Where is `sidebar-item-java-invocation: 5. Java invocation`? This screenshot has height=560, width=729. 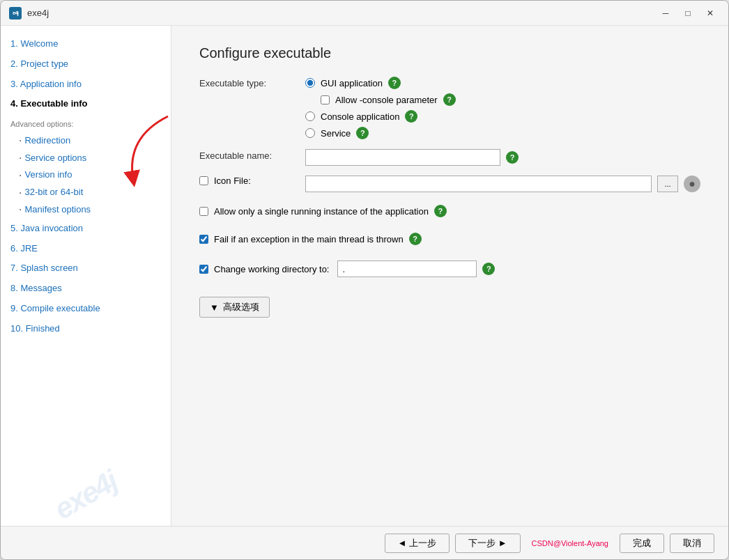
sidebar-item-java-invocation: 5. Java invocation is located at coordinates (86, 228).